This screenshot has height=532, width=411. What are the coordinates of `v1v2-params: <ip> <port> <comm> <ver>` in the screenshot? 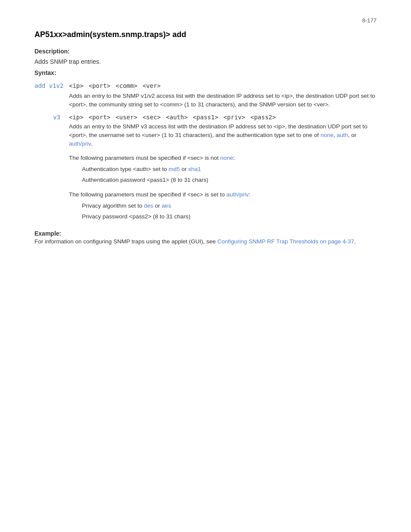 It's located at (155, 86).